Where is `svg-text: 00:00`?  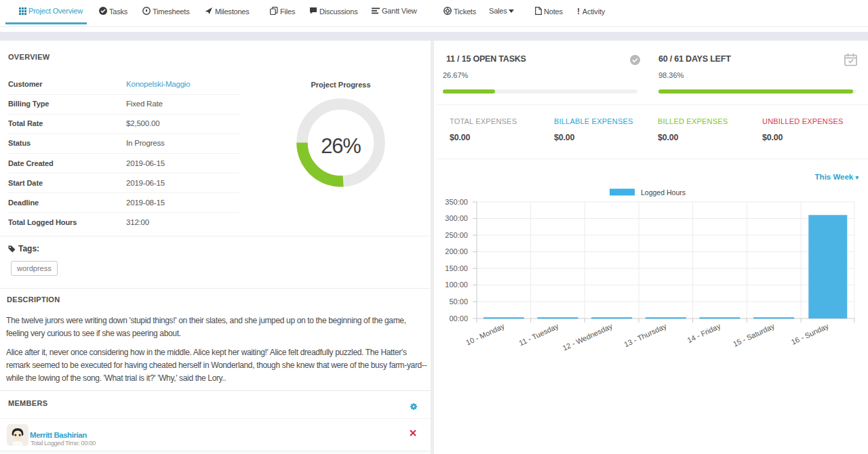
svg-text: 00:00 is located at coordinates (458, 318).